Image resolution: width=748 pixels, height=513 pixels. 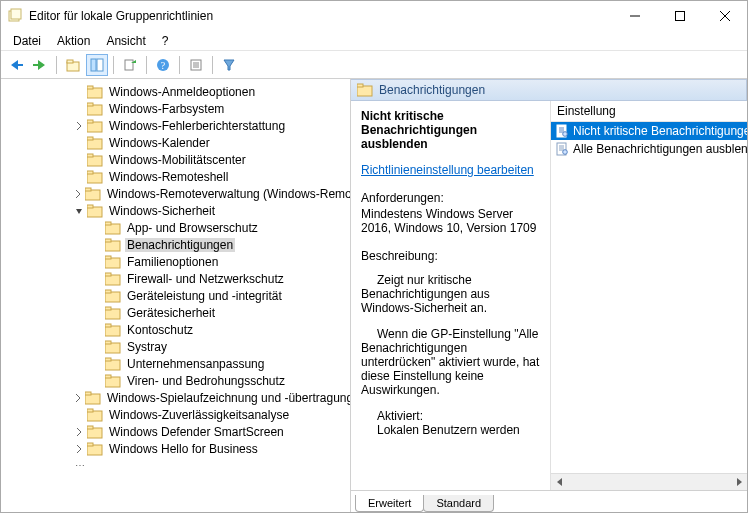 I want to click on tree-item: Kontoschutz, so click(x=176, y=330).